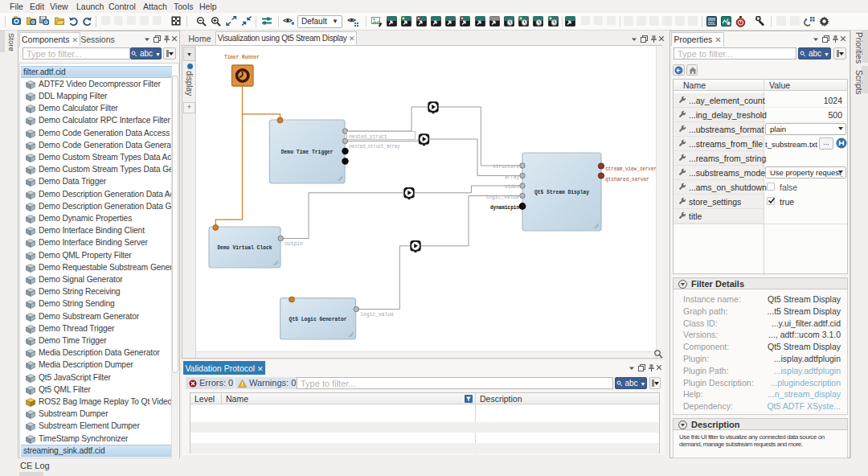 The height and width of the screenshot is (476, 868). What do you see at coordinates (512, 177) in the screenshot?
I see `svg-text: array` at bounding box center [512, 177].